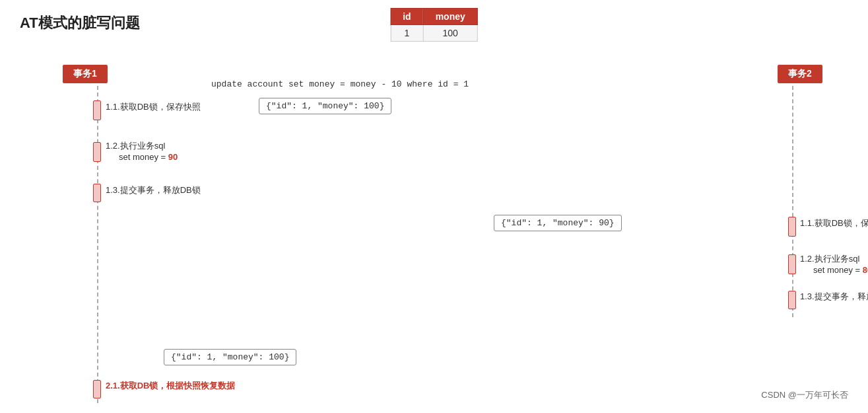 The image size is (868, 413). I want to click on db-table-header-money: money, so click(450, 17).